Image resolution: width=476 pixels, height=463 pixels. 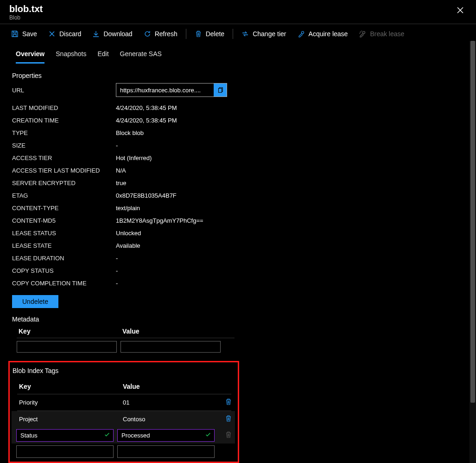 What do you see at coordinates (198, 34) in the screenshot?
I see `delete-icon` at bounding box center [198, 34].